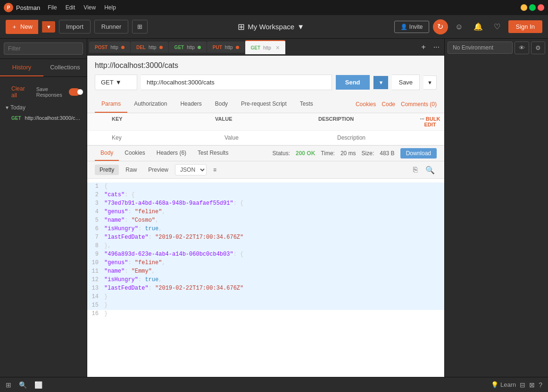 The height and width of the screenshot is (392, 548). I want to click on params-value-input, so click(275, 138).